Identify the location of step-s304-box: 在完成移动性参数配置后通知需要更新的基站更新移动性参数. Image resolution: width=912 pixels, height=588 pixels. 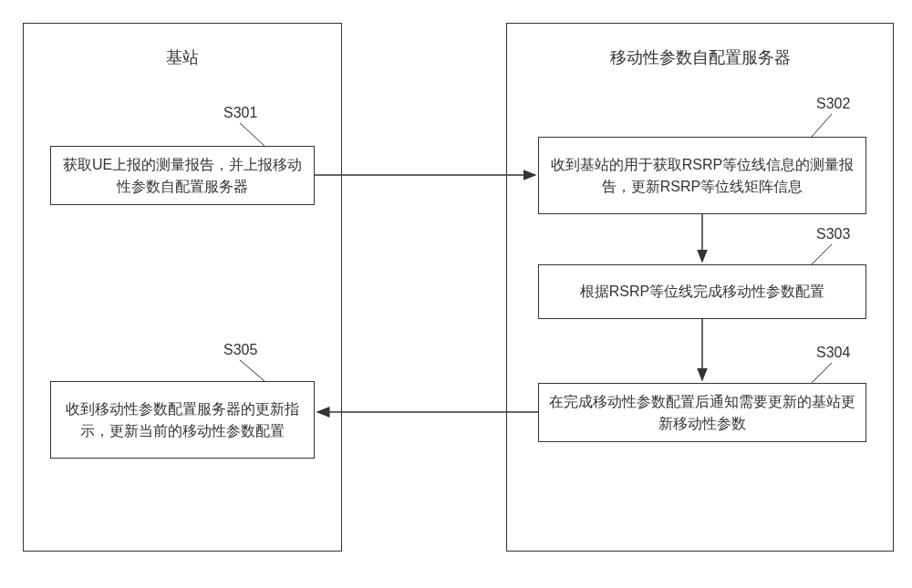
(702, 412).